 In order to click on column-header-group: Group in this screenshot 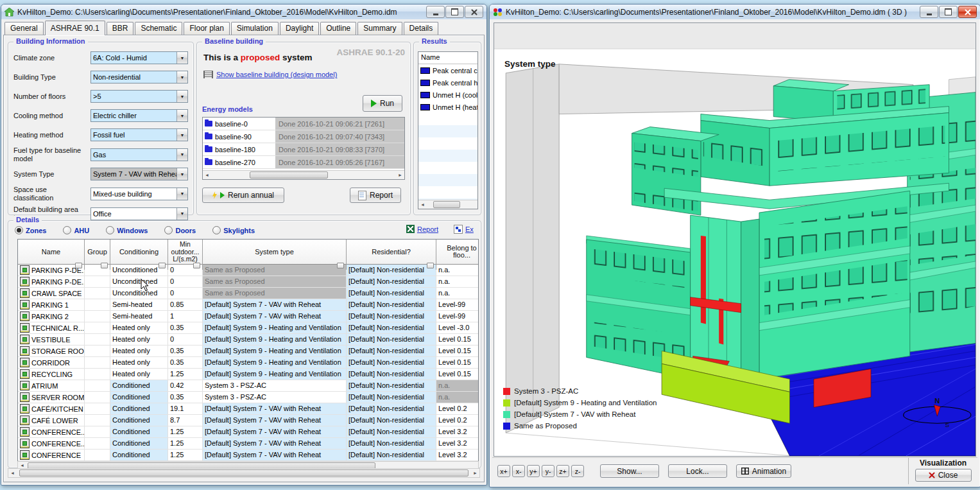, I will do `click(98, 254)`.